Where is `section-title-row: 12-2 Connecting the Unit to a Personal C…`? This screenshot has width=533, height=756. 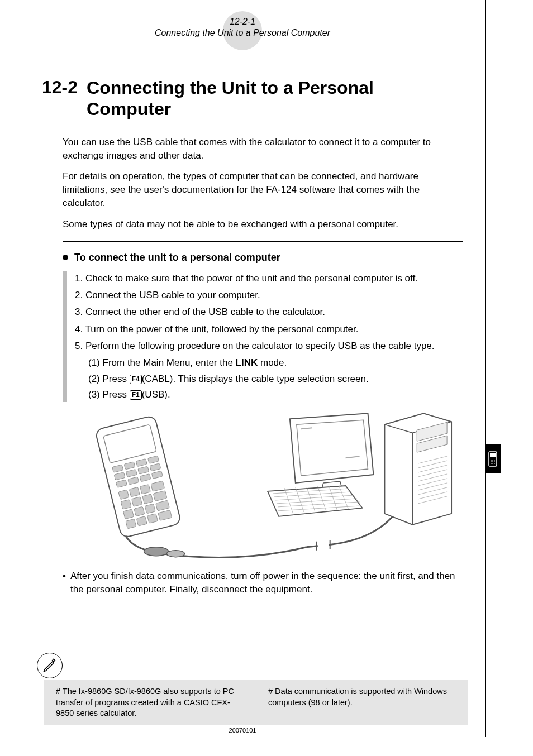
section-title-row: 12-2 Connecting the Unit to a Personal C… is located at coordinates (242, 98).